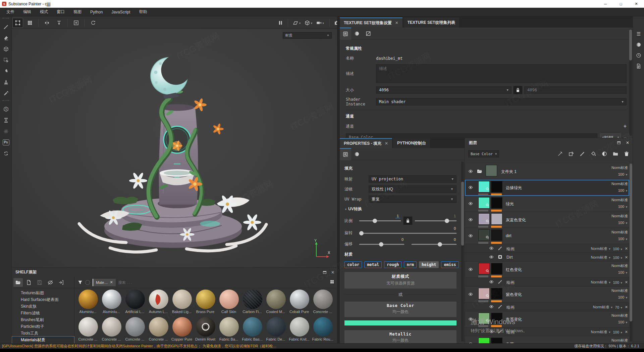 The height and width of the screenshot is (352, 644). Describe the element at coordinates (400, 209) in the screenshot. I see `uv-transform-section-toggle: ▼ UV转换` at that location.